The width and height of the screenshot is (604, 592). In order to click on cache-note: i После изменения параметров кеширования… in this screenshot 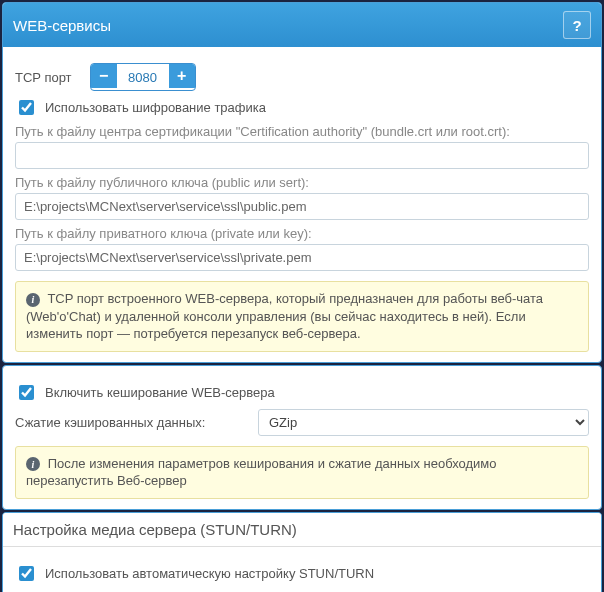, I will do `click(302, 472)`.